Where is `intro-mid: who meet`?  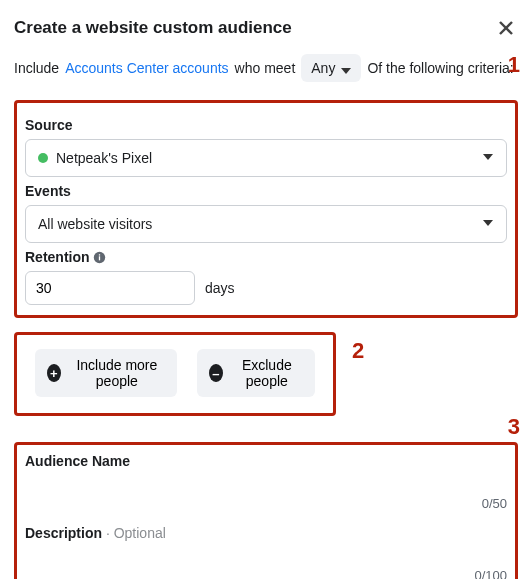
intro-mid: who meet is located at coordinates (266, 68).